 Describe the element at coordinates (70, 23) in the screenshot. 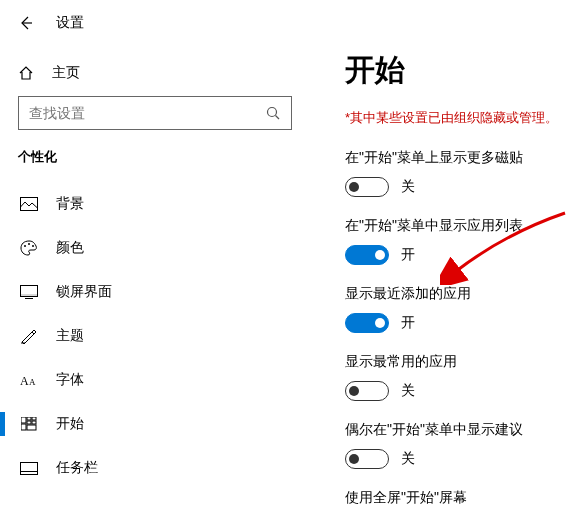

I see `window-title: 设置` at that location.